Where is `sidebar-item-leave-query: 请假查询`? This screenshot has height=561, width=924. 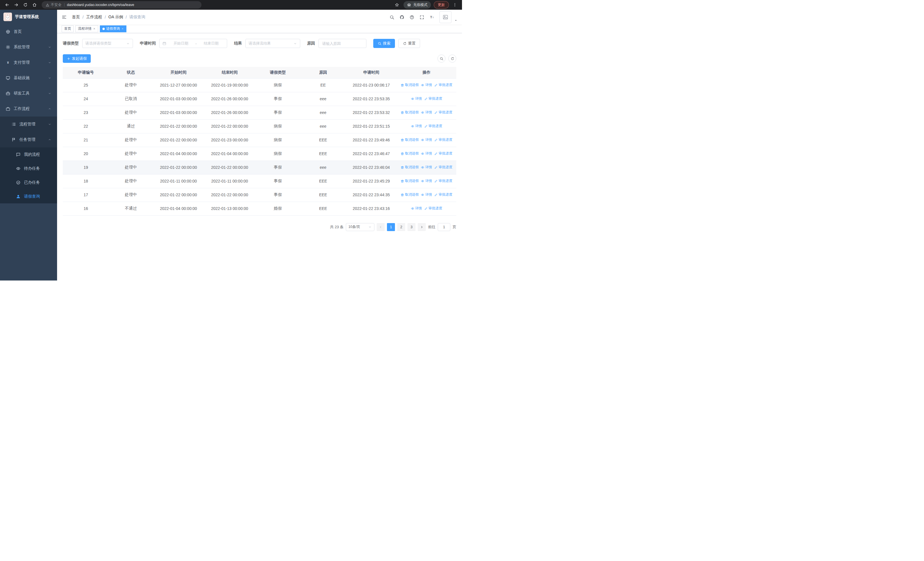 sidebar-item-leave-query: 请假查询 is located at coordinates (28, 197).